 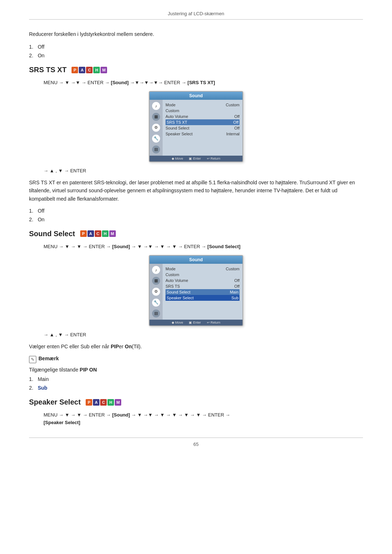 I want to click on srs-nav-instruction: → ▲ , ▼ → ENTER, so click(x=203, y=171).